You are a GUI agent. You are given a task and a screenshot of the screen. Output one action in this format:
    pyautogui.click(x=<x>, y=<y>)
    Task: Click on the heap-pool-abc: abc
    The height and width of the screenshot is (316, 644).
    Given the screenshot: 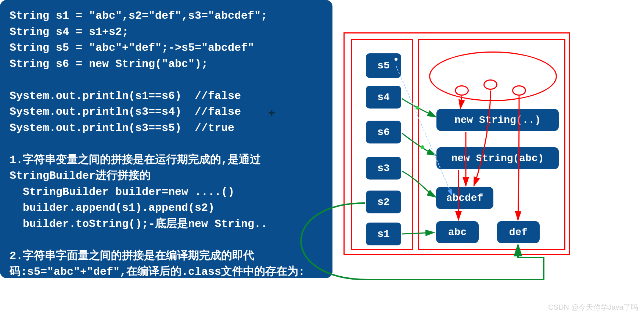 What is the action you would take?
    pyautogui.click(x=457, y=232)
    